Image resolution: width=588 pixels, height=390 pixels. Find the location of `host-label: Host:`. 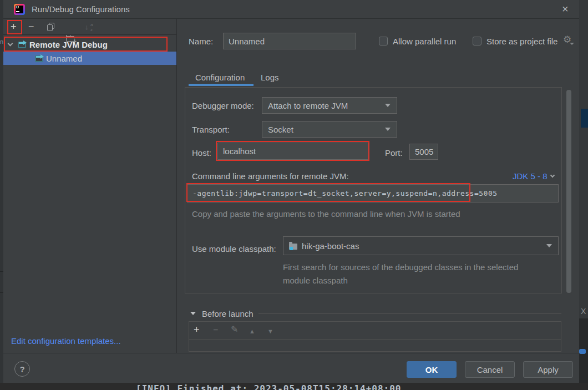

host-label: Host: is located at coordinates (202, 153).